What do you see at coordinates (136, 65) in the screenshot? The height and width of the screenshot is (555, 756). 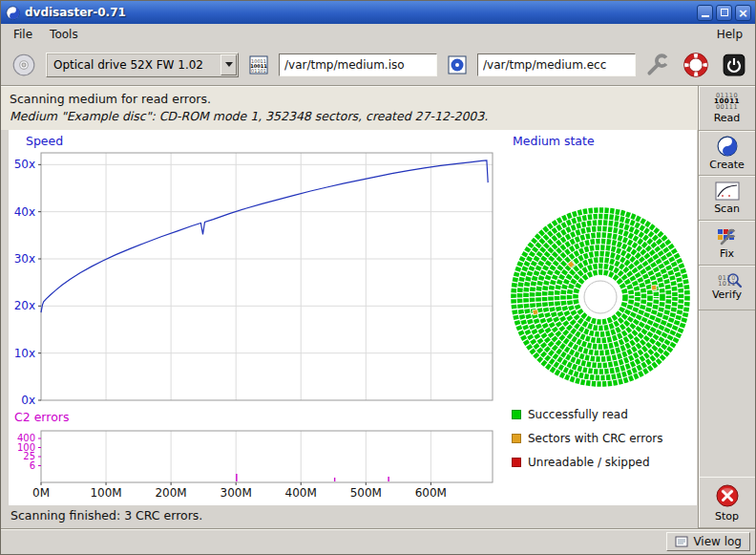 I see `drive-combo-value: Optical drive 52X FW 1.02` at bounding box center [136, 65].